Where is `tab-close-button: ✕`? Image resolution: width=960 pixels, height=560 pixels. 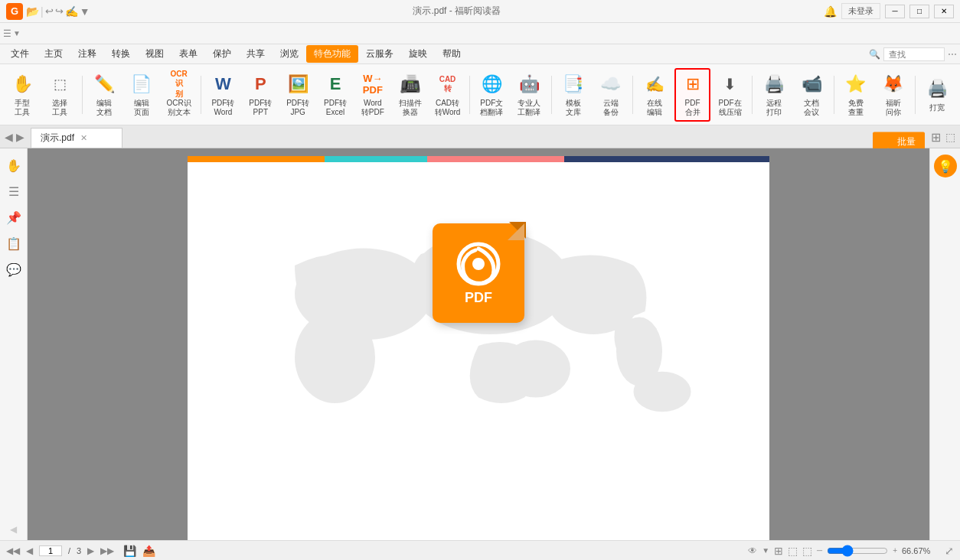 tab-close-button: ✕ is located at coordinates (84, 138).